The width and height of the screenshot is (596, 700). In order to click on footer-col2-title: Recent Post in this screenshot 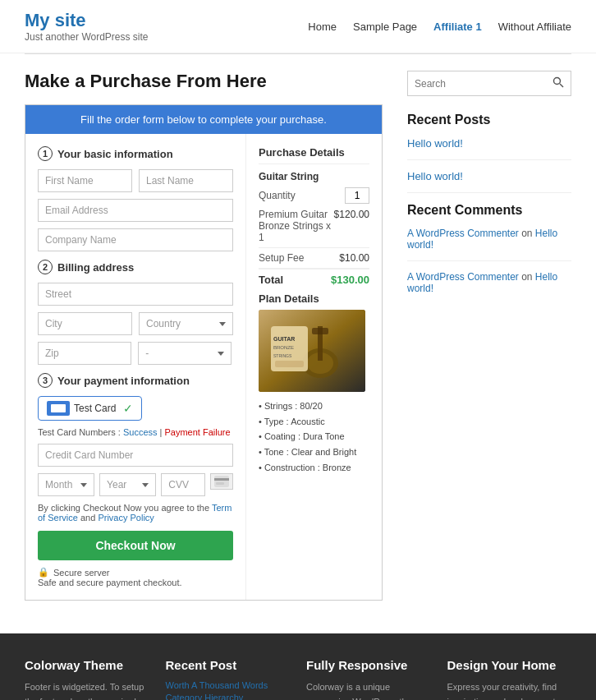, I will do `click(228, 665)`.